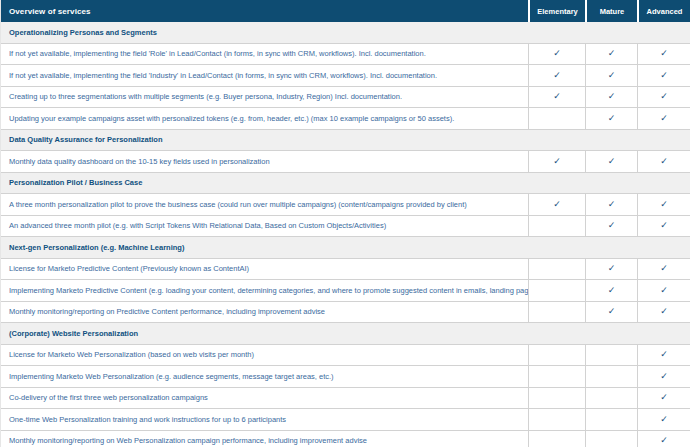 The image size is (690, 447). Describe the element at coordinates (264, 226) in the screenshot. I see `service-label: An advanced three month pilot (e.g. with…` at that location.